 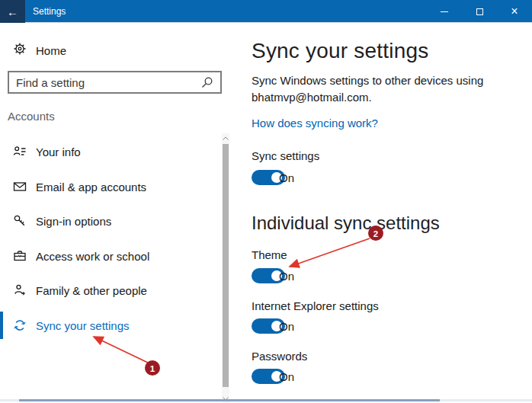 What do you see at coordinates (91, 291) in the screenshot?
I see `sidebar-item-label: Family & other people` at bounding box center [91, 291].